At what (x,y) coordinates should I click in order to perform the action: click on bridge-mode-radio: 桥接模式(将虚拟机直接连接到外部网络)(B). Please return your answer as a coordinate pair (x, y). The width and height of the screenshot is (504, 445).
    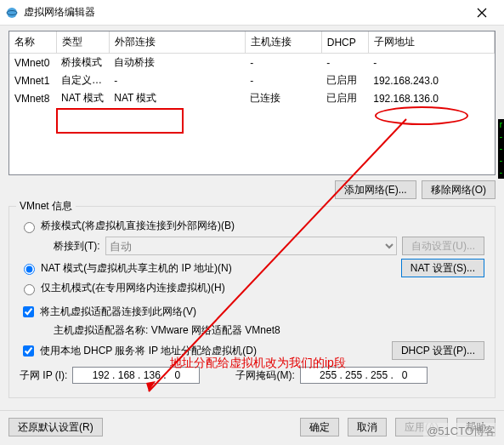
    Looking at the image, I should click on (127, 226).